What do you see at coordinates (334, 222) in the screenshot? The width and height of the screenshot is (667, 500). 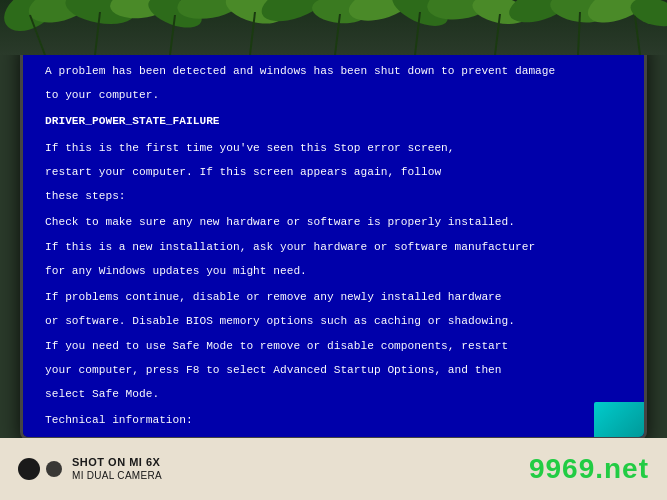 I see `bsod-para2a: Check to make sure any new hardware or s…` at bounding box center [334, 222].